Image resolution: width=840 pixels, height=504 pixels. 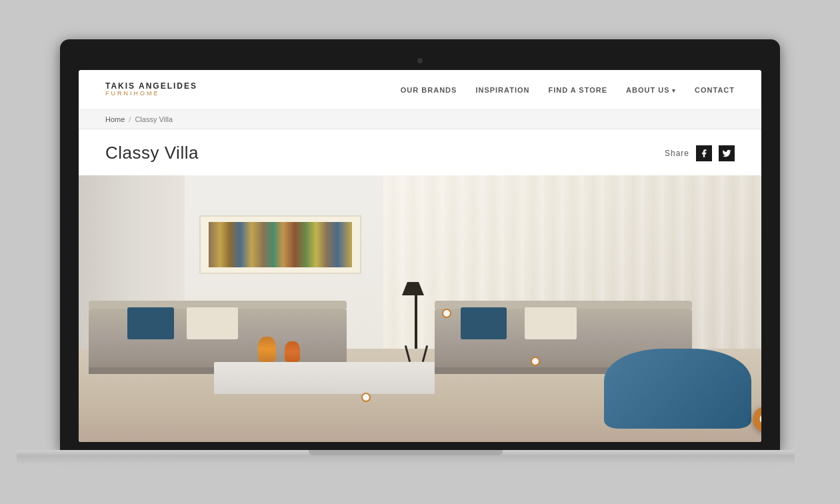 What do you see at coordinates (503, 90) in the screenshot?
I see `nav-inspiration: INSPIRATION` at bounding box center [503, 90].